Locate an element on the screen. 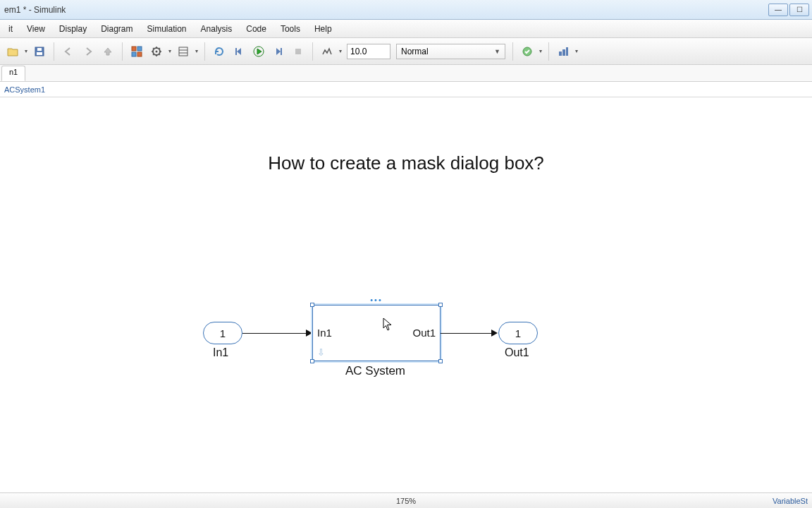 This screenshot has height=508, width=812. build-button is located at coordinates (563, 52).